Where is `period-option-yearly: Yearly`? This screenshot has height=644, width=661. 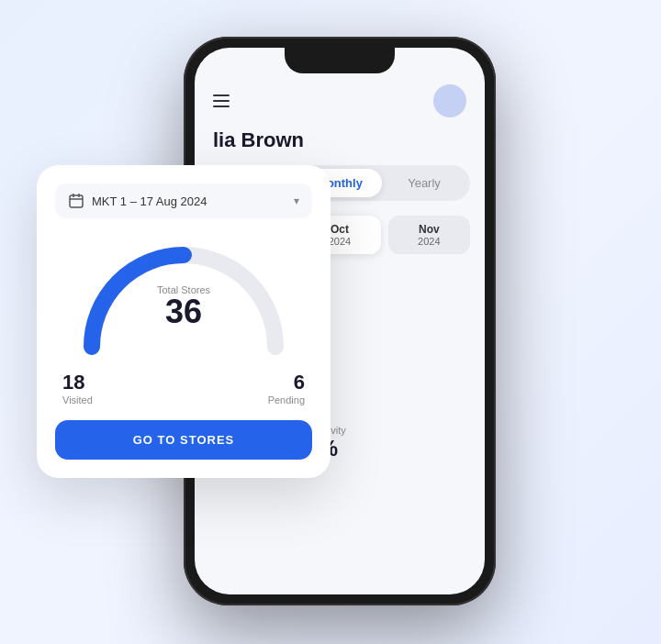
period-option-yearly: Yearly is located at coordinates (424, 183).